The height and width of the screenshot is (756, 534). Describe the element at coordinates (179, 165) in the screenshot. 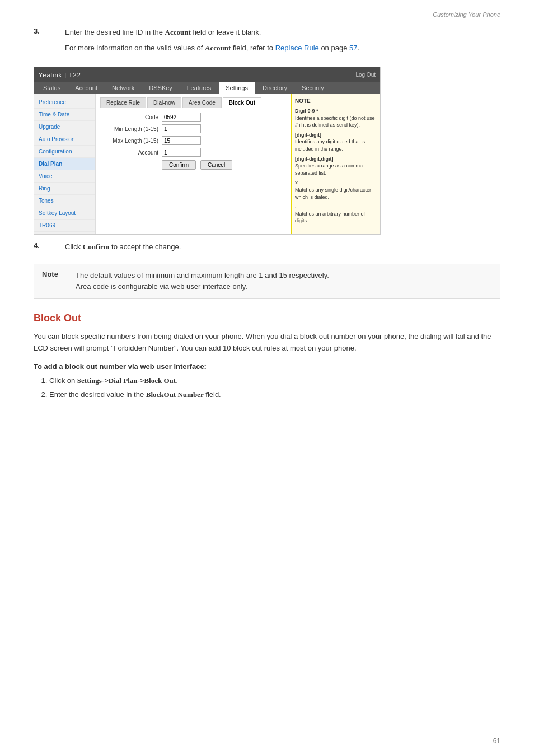

I see `confirm-button: Confirm` at that location.